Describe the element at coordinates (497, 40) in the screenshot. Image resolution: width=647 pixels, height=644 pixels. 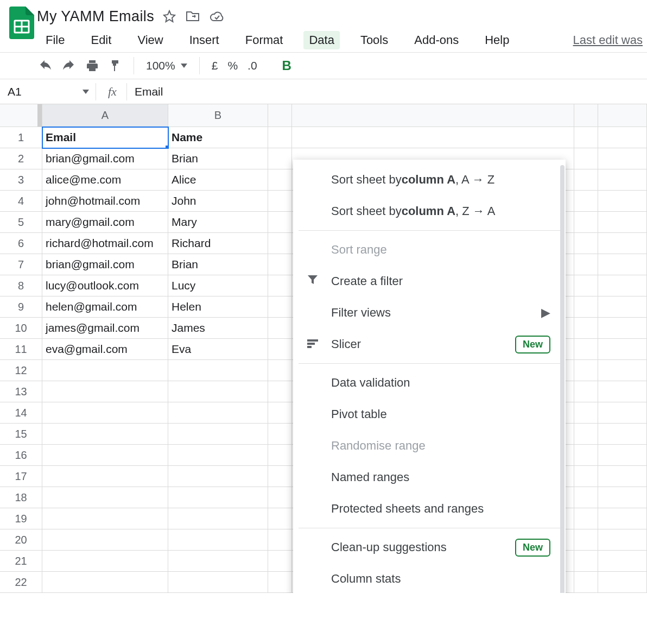
I see `menu-help: Help` at that location.